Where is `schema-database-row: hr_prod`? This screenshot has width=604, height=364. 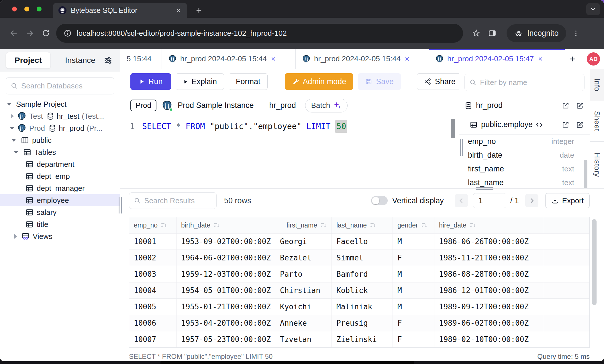
schema-database-row: hr_prod is located at coordinates (524, 106).